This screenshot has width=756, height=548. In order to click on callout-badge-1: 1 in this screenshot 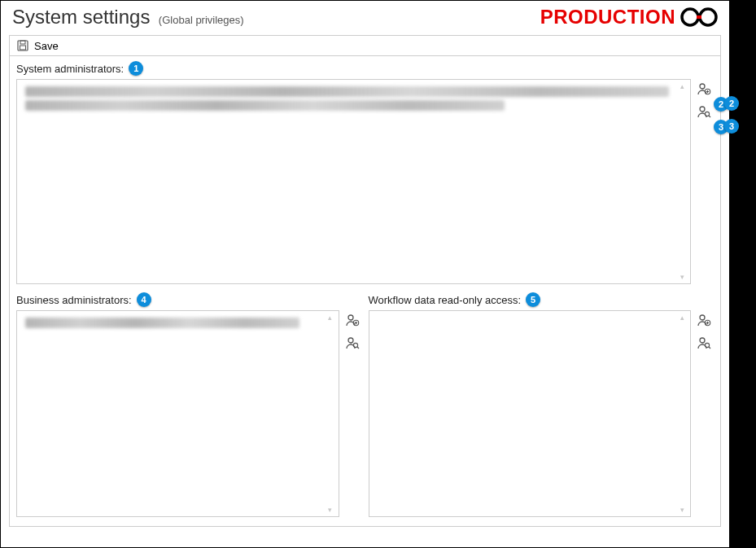, I will do `click(136, 68)`.